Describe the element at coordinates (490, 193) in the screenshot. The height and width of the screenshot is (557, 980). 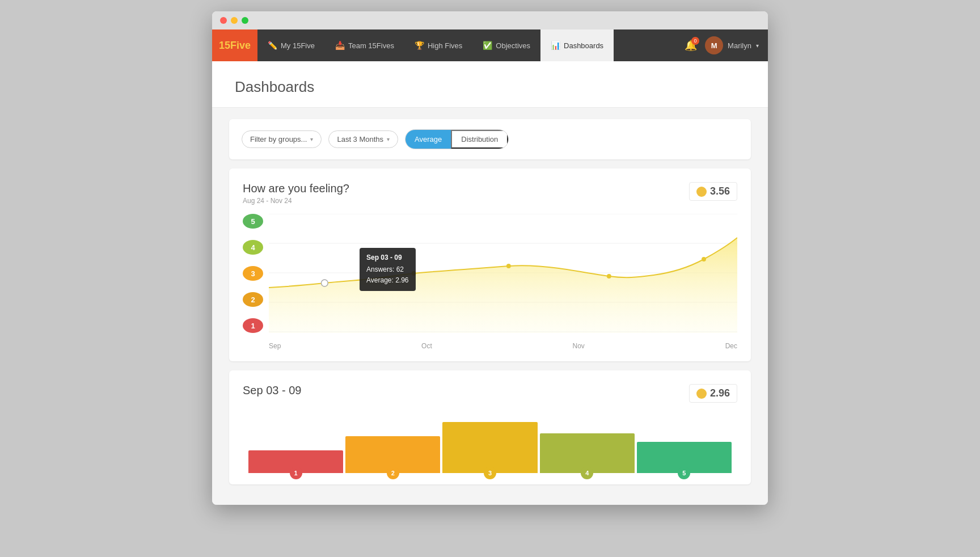
I see `chart-header: How are you feeling? Aug 24 - Nov 24 3.5…` at that location.